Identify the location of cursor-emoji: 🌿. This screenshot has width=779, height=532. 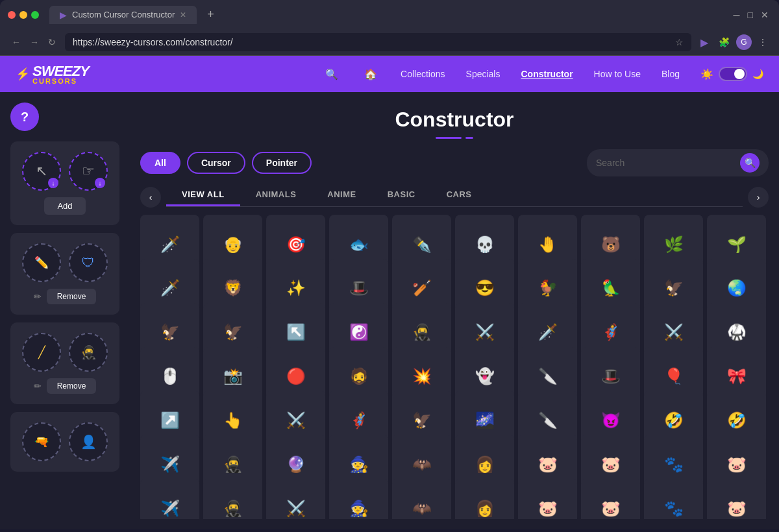
(674, 245).